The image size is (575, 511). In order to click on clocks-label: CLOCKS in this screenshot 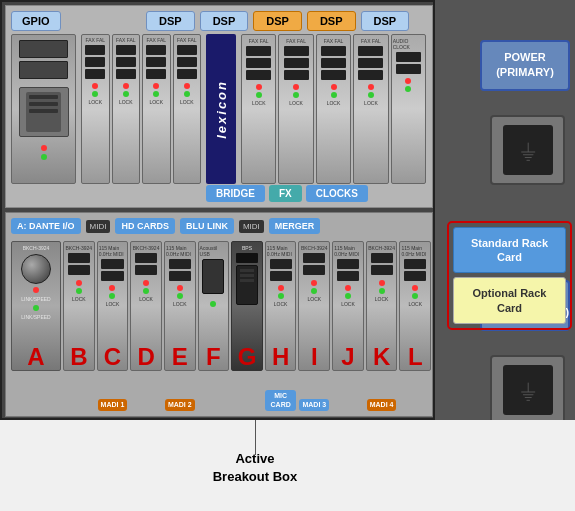, I will do `click(337, 194)`.